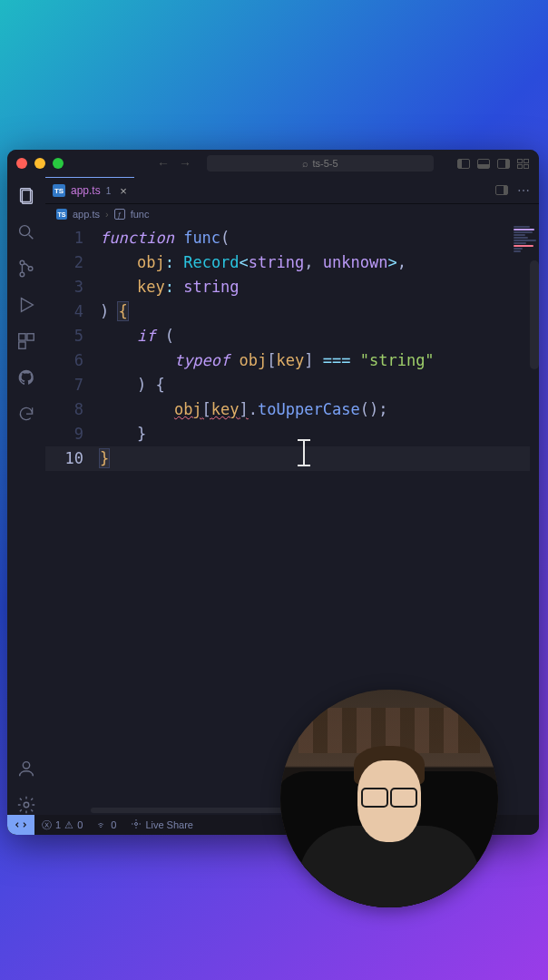 The image size is (548, 980). Describe the element at coordinates (40, 163) in the screenshot. I see `traffic-lights` at that location.